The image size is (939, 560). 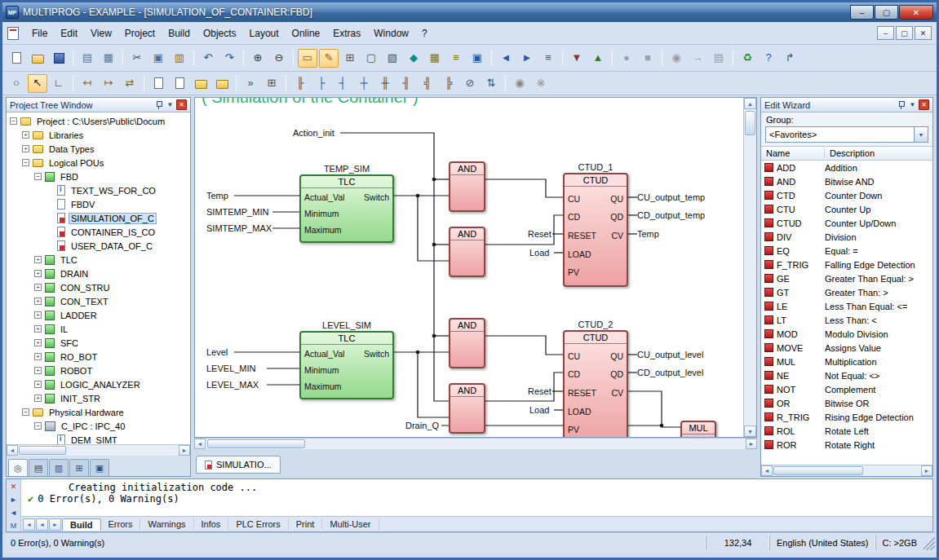 I want to click on wizard-row-not: NOTComplement, so click(x=847, y=390).